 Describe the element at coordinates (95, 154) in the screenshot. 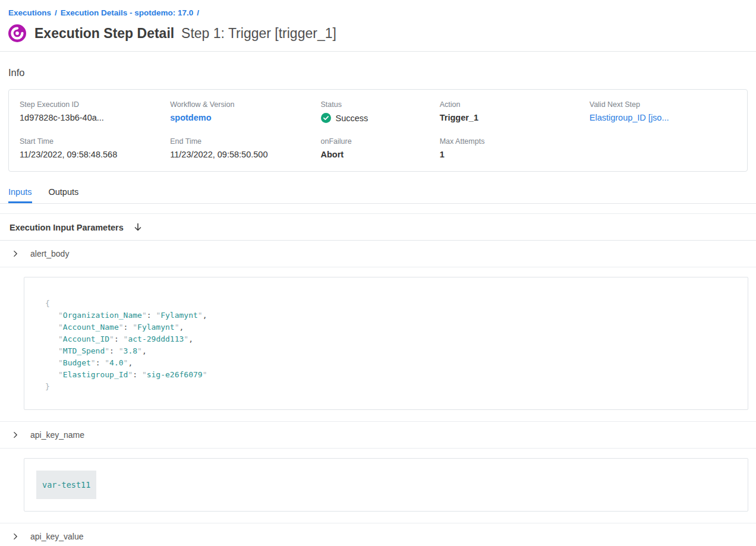

I see `info-value: 11/23/2022, 09:58:48.568` at that location.